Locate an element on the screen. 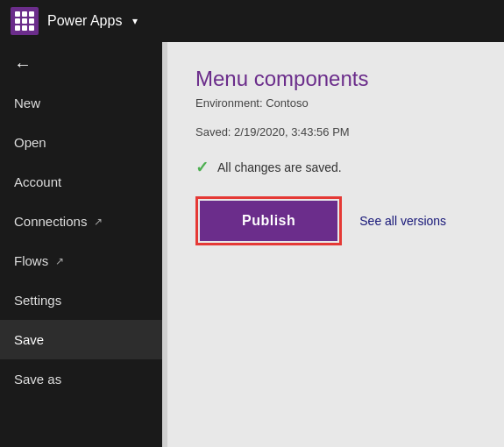  sidebar-item-connections: Connections ↗ is located at coordinates (81, 221).